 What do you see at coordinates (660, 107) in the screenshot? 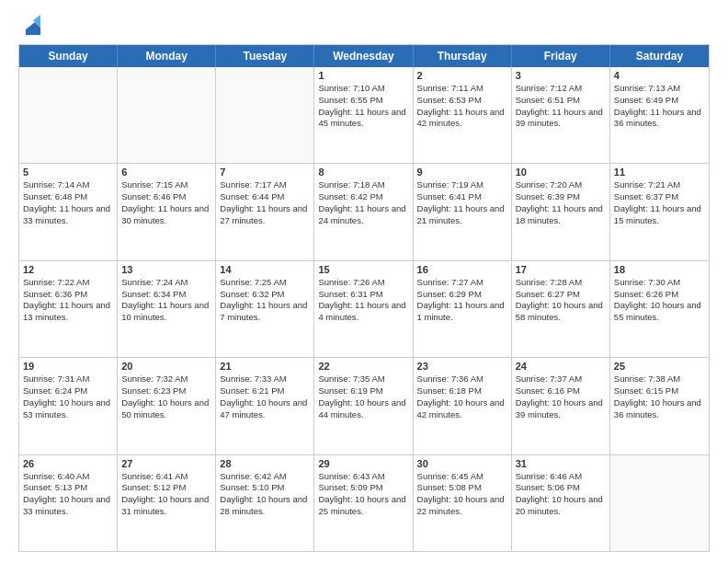
I see `cell-text: Sunrise: 7:13 AMSunset: 6:49 PMDaylight:…` at bounding box center [660, 107].